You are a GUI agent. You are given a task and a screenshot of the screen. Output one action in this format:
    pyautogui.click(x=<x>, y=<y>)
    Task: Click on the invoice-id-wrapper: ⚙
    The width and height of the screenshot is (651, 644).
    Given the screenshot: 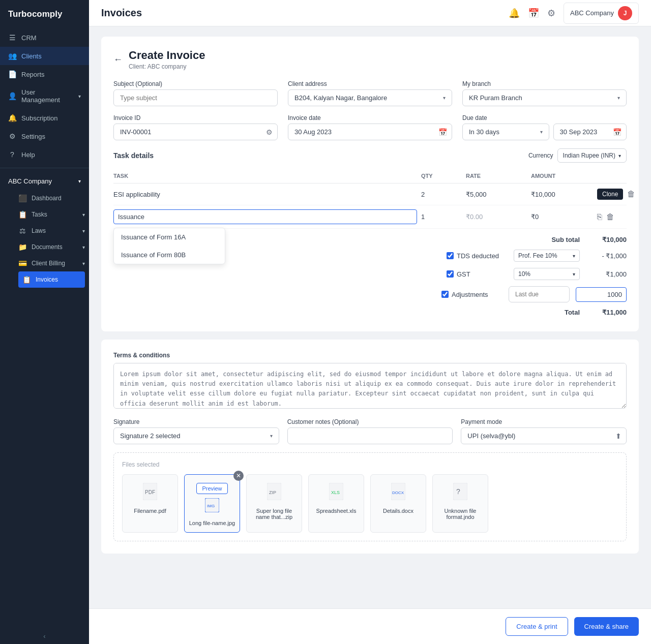 What is the action you would take?
    pyautogui.click(x=195, y=132)
    